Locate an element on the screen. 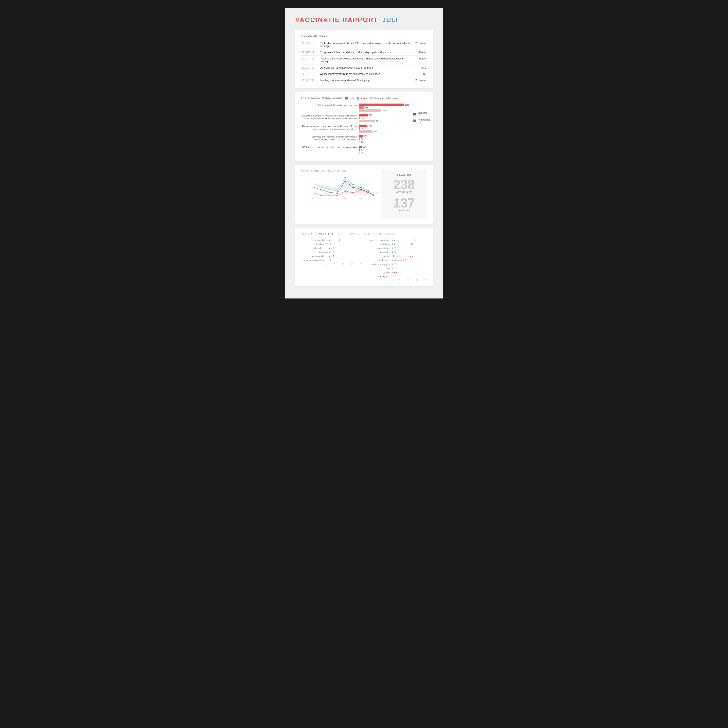 Image resolution: width=728 pixels, height=728 pixels. article-source: Volkskrant is located at coordinates (419, 81).